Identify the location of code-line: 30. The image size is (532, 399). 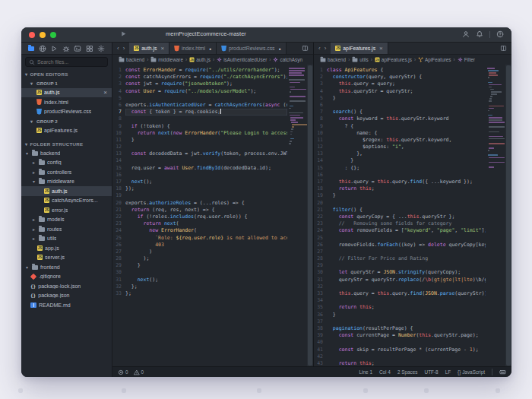
(200, 272).